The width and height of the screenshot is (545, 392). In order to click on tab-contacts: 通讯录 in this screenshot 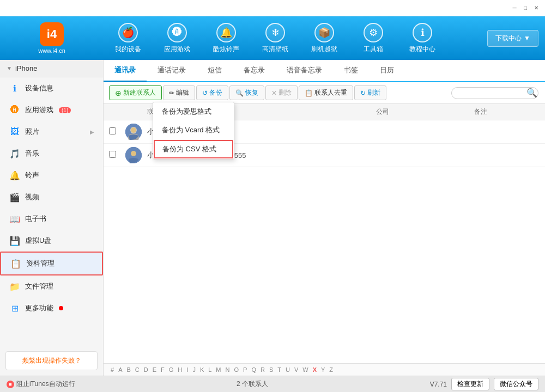, I will do `click(125, 71)`.